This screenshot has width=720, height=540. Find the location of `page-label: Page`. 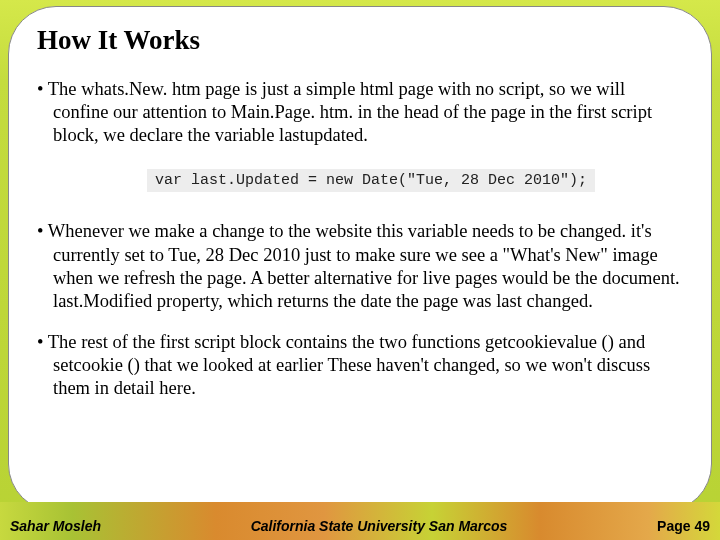

page-label: Page is located at coordinates (674, 526).